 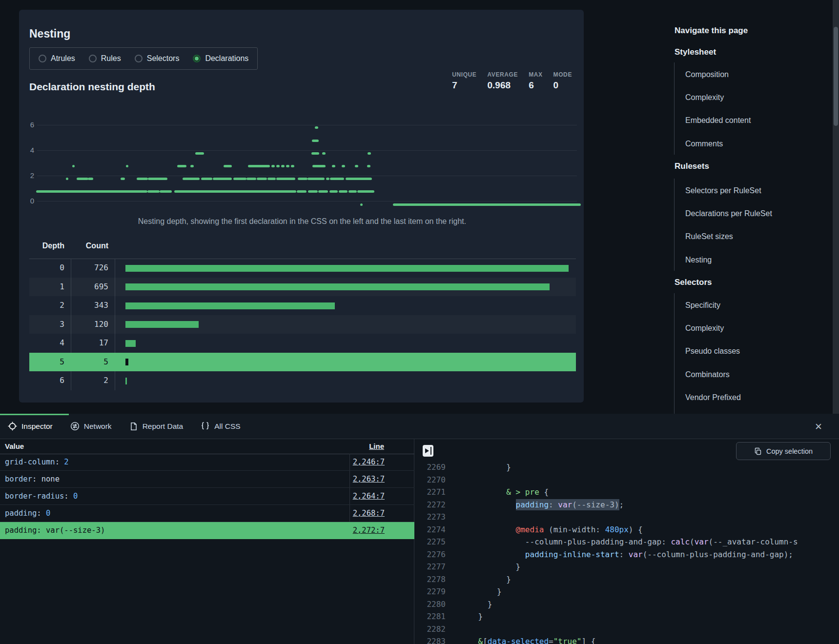 What do you see at coordinates (713, 398) in the screenshot?
I see `toc-item-vendor-prefixed: Vendor Prefixed` at bounding box center [713, 398].